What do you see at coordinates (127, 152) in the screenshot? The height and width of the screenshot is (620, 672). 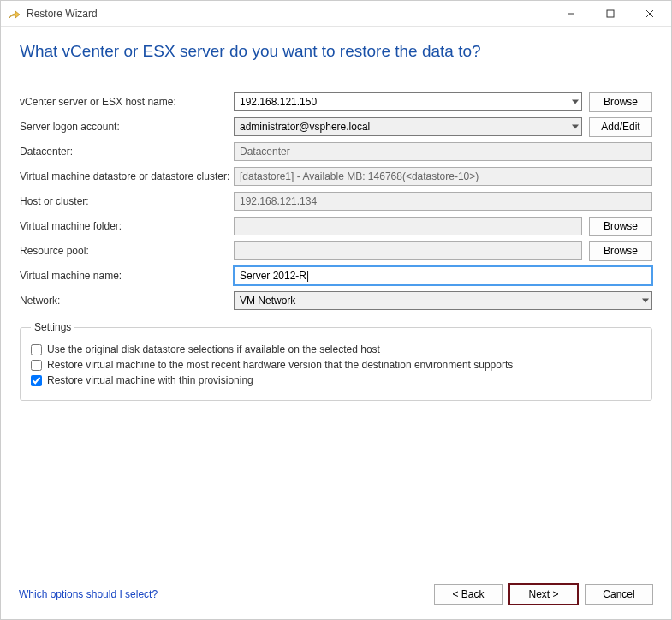 I see `datacenter-label: Datacenter:` at bounding box center [127, 152].